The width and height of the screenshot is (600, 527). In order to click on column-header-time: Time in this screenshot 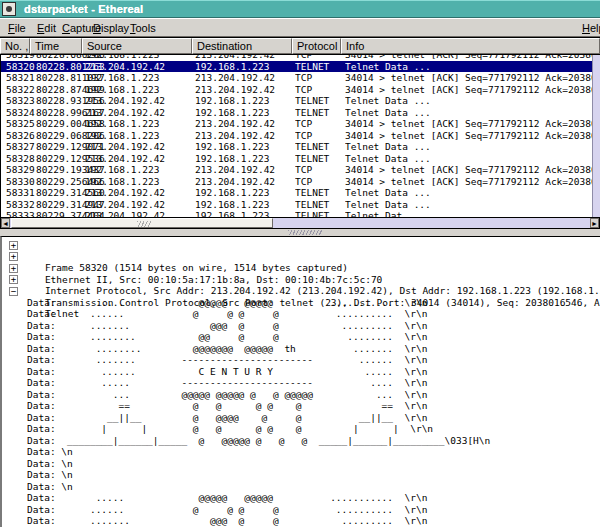, I will do `click(56, 46)`.